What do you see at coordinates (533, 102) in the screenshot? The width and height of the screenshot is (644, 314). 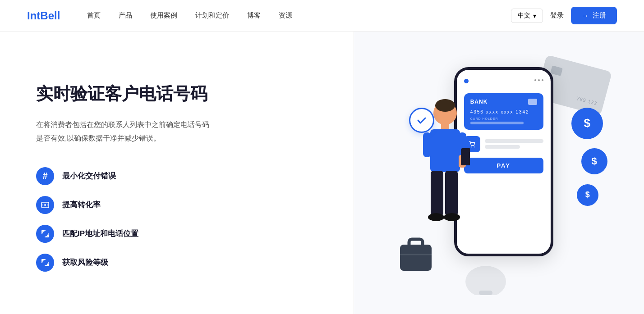 I see `bank-card-chip` at bounding box center [533, 102].